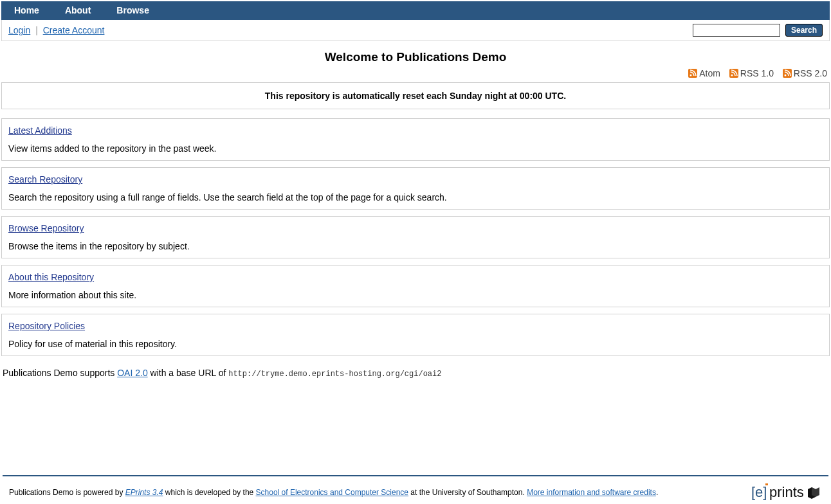  Describe the element at coordinates (416, 10) in the screenshot. I see `top-nav: Home About Browse` at that location.